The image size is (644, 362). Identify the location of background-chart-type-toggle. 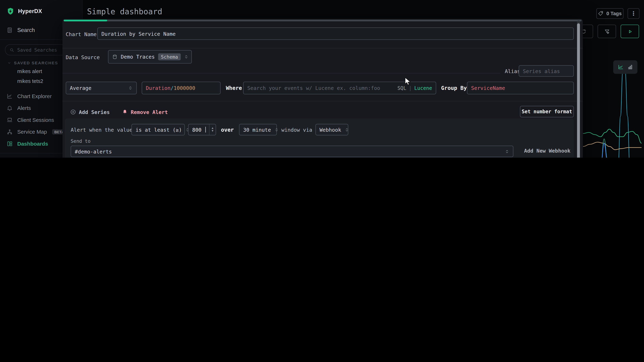
(626, 67).